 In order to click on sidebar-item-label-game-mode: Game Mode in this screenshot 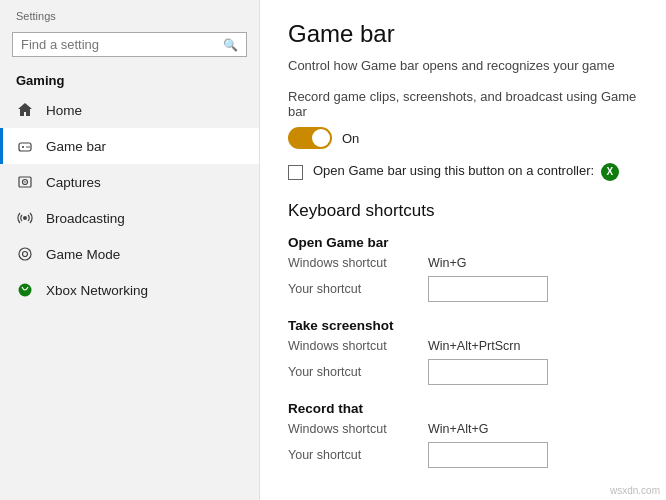, I will do `click(83, 254)`.